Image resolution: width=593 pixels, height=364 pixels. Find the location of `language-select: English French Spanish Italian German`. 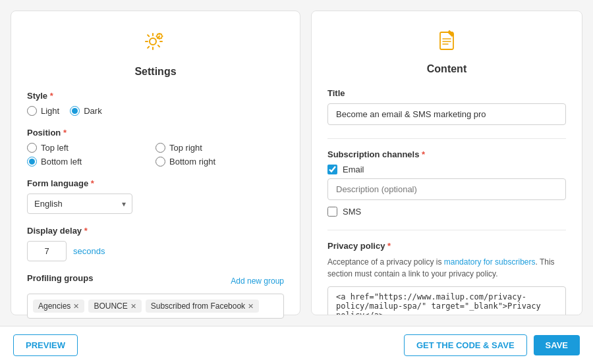

language-select: English French Spanish Italian German is located at coordinates (80, 204).